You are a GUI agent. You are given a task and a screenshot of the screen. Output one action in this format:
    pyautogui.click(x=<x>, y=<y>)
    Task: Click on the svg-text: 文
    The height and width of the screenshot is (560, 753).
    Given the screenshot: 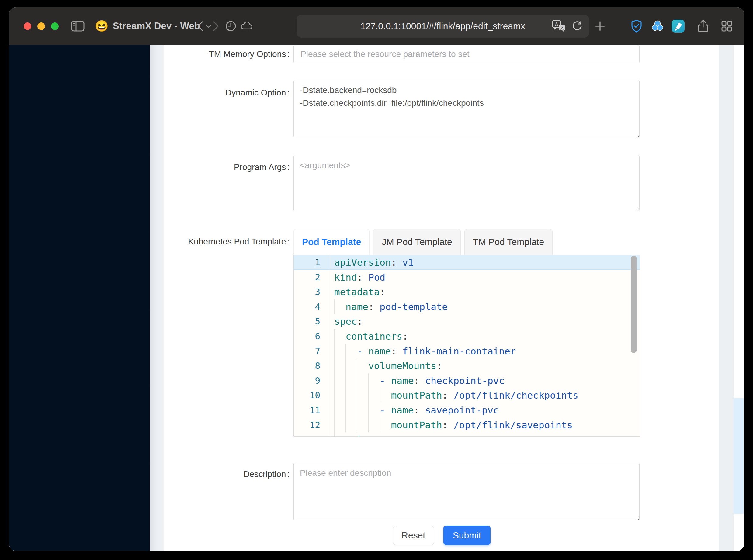 What is the action you would take?
    pyautogui.click(x=562, y=28)
    